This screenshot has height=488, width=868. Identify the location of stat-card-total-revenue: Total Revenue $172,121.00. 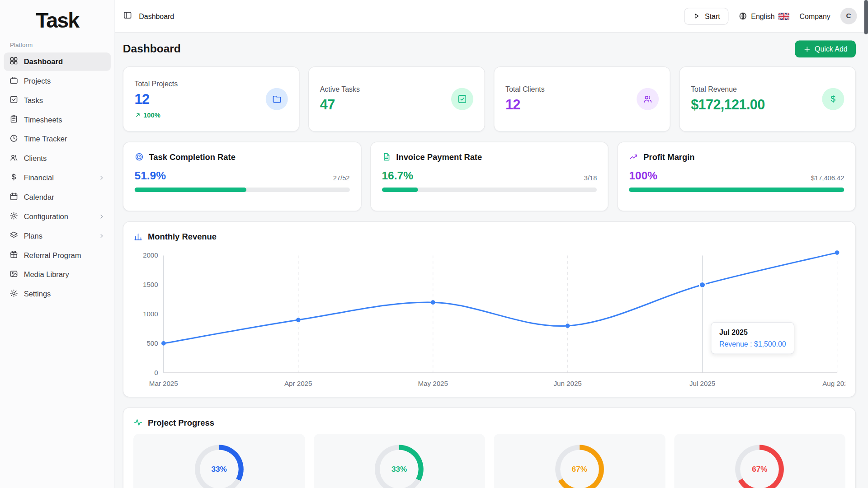
(768, 99).